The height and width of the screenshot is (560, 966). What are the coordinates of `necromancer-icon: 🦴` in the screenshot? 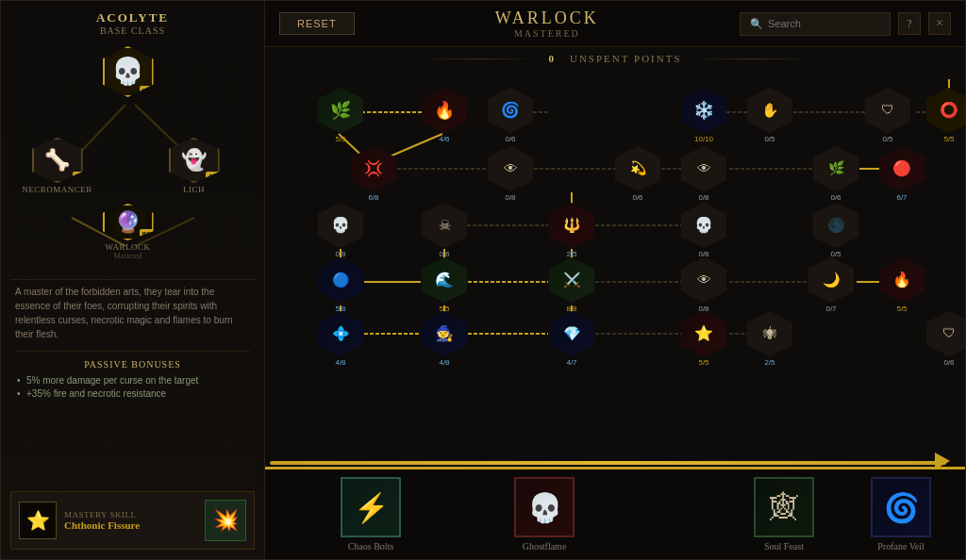 It's located at (57, 160).